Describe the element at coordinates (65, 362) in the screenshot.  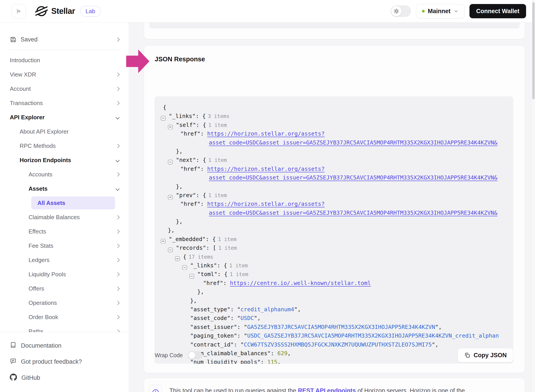
I see `sidebar-footer-got-product-feedback: Got product feedback?` at that location.